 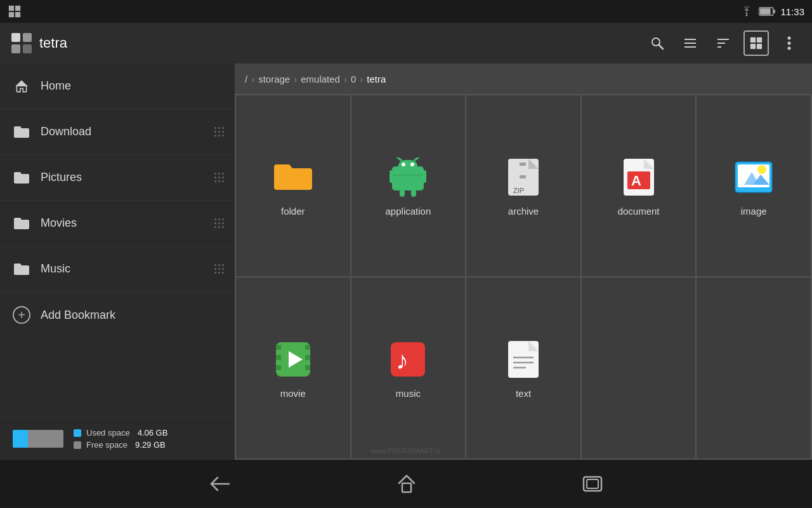 I want to click on bottom-nav, so click(x=406, y=484).